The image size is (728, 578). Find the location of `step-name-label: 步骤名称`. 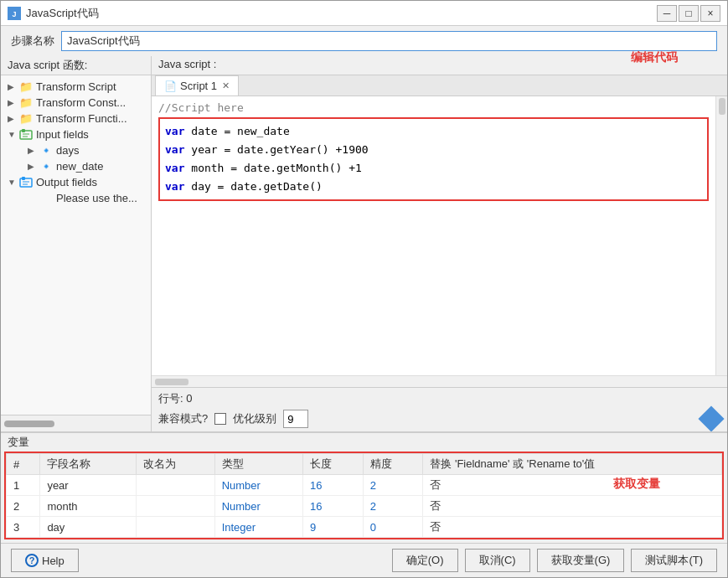

step-name-label: 步骤名称 is located at coordinates (33, 41).